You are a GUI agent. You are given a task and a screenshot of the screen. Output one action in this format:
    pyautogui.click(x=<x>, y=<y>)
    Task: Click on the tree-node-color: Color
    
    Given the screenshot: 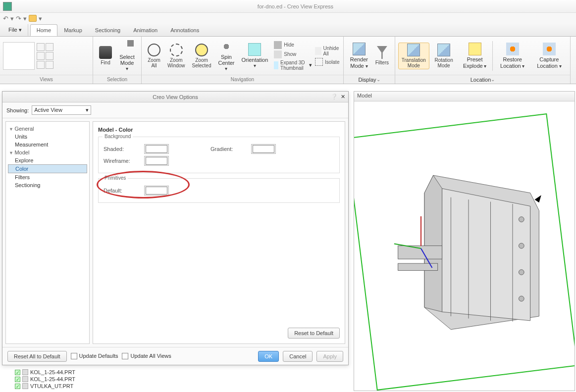 What is the action you would take?
    pyautogui.click(x=48, y=169)
    